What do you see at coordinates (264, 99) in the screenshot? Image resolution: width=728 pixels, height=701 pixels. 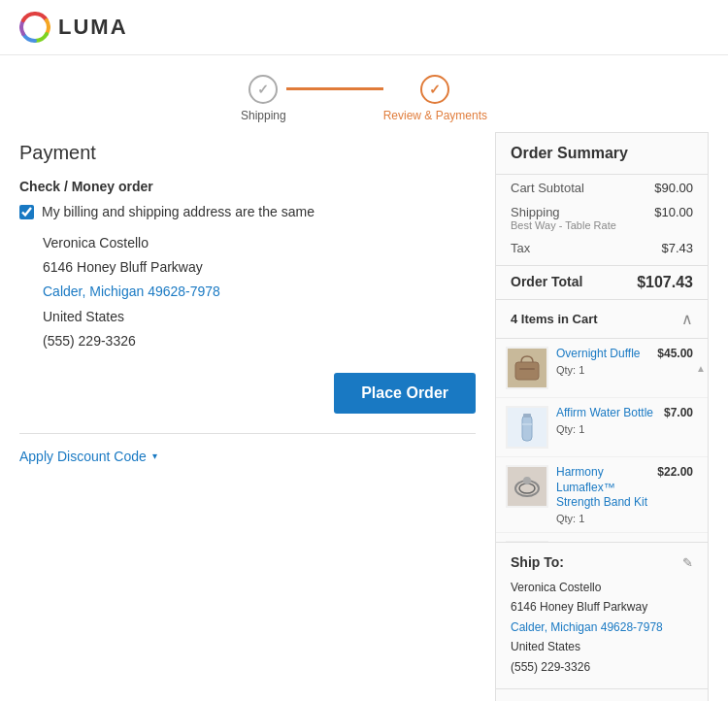 I see `step-shipping: ✓ Shipping` at bounding box center [264, 99].